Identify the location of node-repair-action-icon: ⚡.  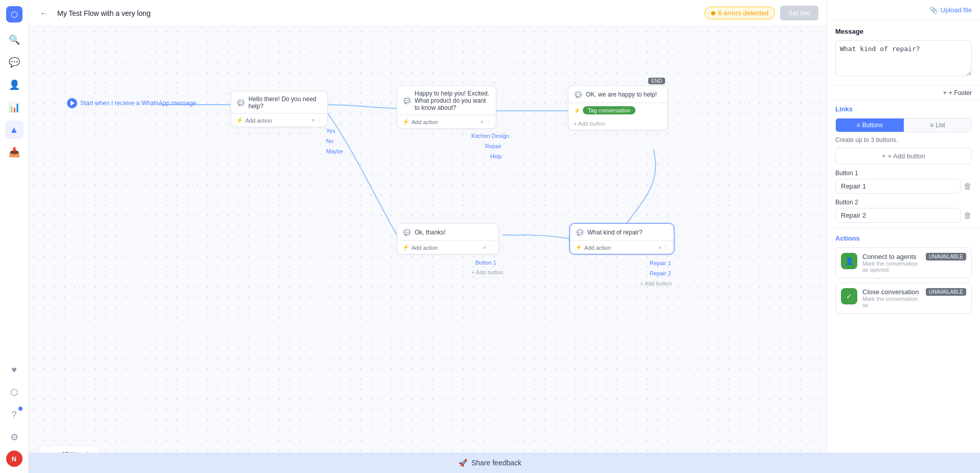
(579, 247).